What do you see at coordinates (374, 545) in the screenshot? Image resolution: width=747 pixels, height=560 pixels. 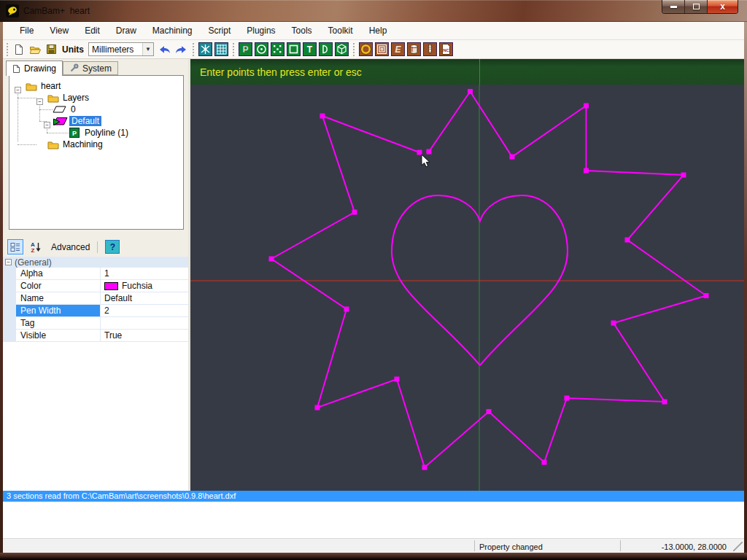 I see `status-bar: Property changed -13.0000, 28.0000` at bounding box center [374, 545].